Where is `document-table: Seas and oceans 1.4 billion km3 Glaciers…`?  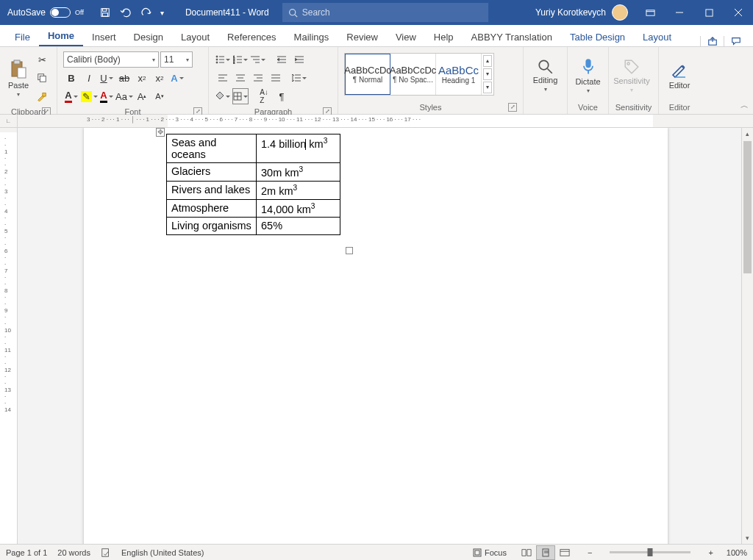 document-table: Seas and oceans 1.4 billion km3 Glaciers… is located at coordinates (253, 184).